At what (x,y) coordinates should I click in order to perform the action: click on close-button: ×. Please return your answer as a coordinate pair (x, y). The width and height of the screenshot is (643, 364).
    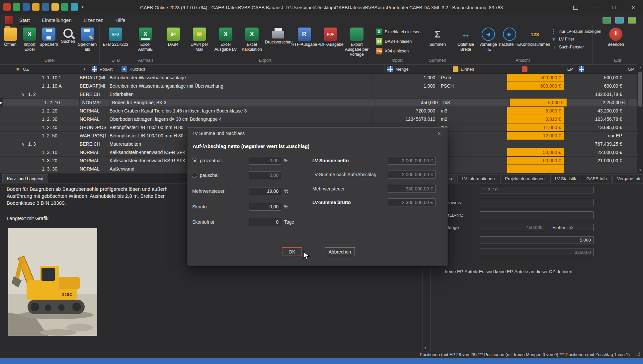
    Looking at the image, I should click on (633, 8).